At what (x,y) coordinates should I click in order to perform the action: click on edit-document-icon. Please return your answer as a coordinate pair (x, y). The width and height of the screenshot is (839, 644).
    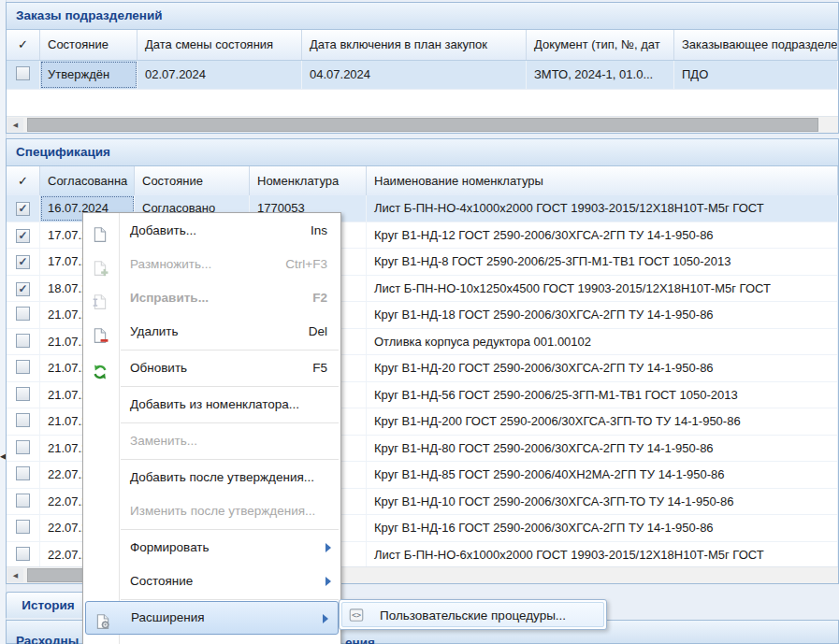
    Looking at the image, I should click on (100, 298).